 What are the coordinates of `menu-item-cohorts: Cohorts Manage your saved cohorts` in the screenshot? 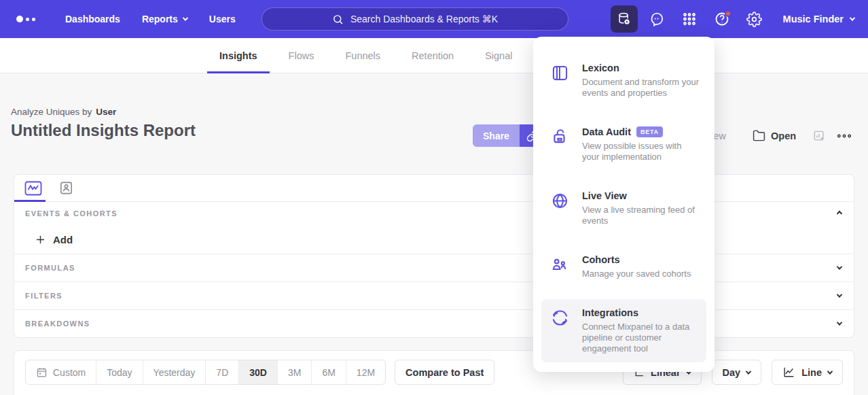 It's located at (623, 267).